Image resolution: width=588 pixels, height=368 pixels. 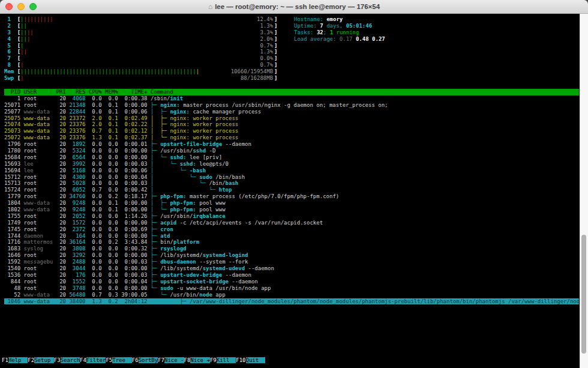 What do you see at coordinates (292, 301) in the screenshot?
I see `process-row-1046: 1046 www-data 20 38400 1.3 0.2 2h04:12 ├…` at bounding box center [292, 301].